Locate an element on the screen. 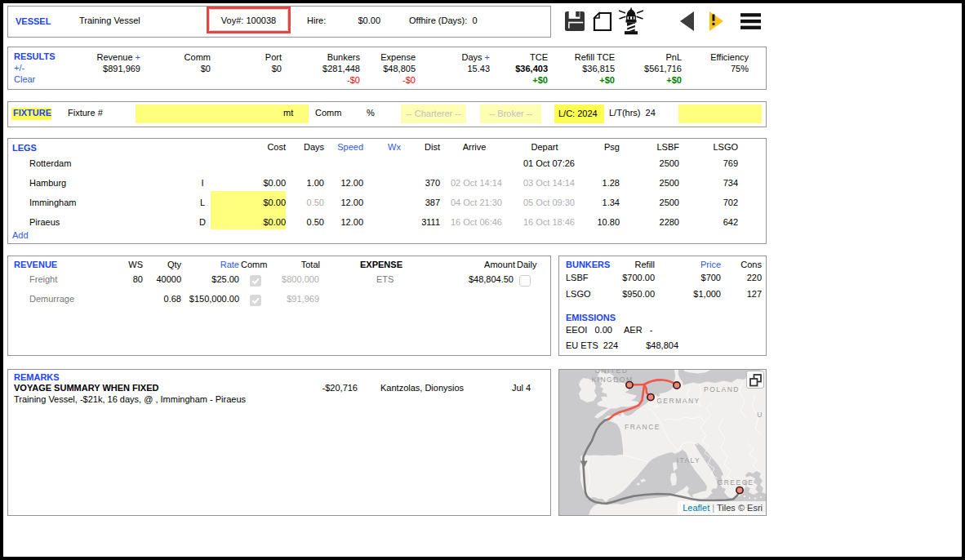  svg-text: FRANCE is located at coordinates (643, 427).